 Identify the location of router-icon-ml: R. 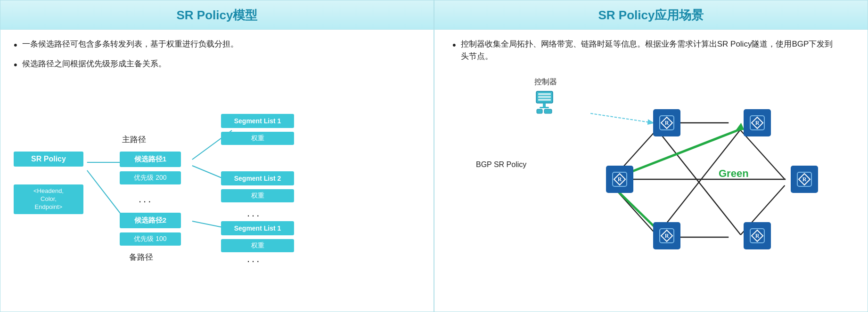
(620, 179).